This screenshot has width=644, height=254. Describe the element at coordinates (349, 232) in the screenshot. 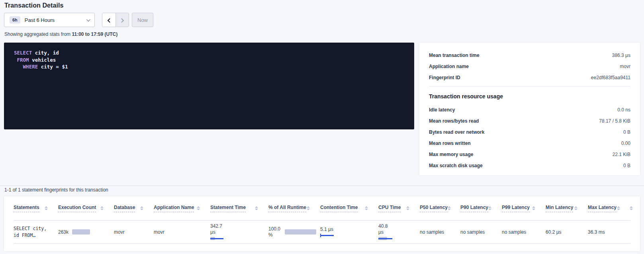

I see `contention-time-cell: 5.1 µs` at that location.